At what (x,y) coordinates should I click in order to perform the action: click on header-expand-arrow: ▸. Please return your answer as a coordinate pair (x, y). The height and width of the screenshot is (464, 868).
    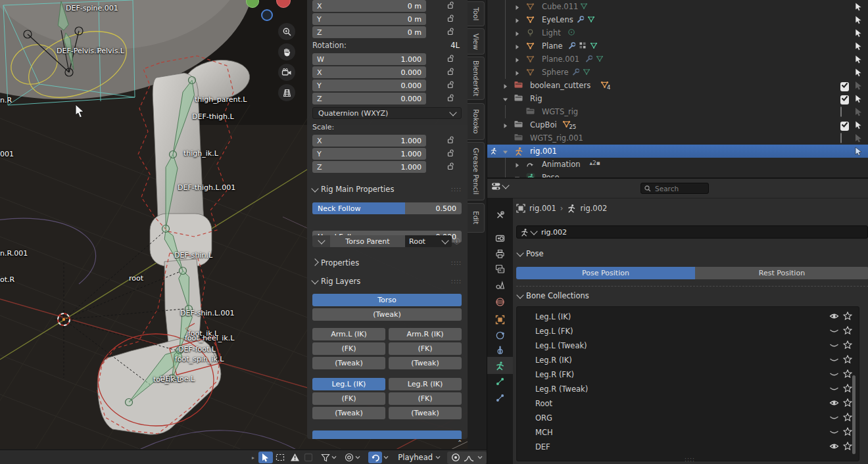
    Looking at the image, I should click on (253, 457).